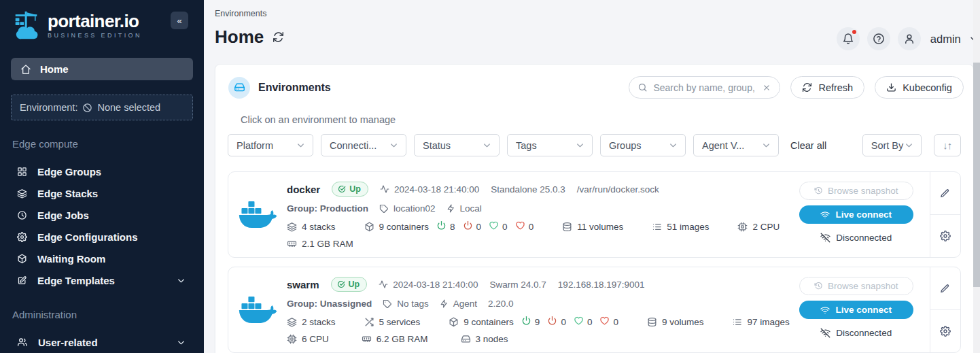 Image resolution: width=980 pixels, height=353 pixels. I want to click on search-input, so click(705, 88).